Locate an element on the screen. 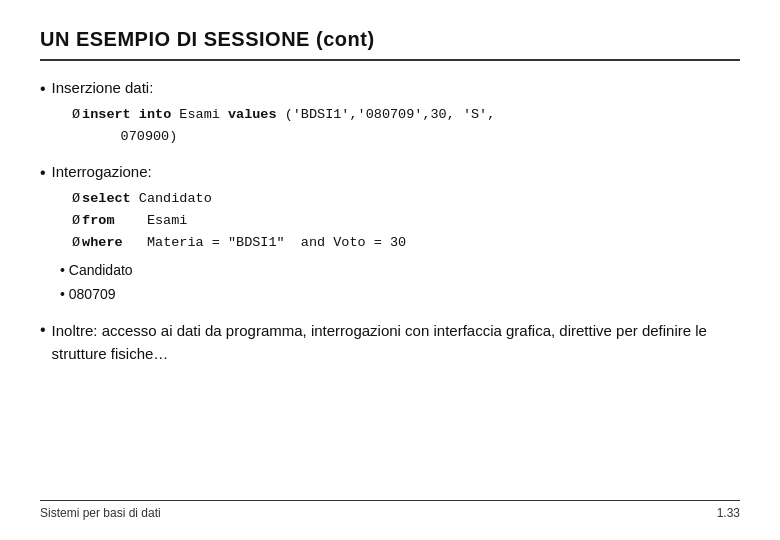  title-area: UN ESEMPIO DI SESSIONE (cont) is located at coordinates (390, 44).